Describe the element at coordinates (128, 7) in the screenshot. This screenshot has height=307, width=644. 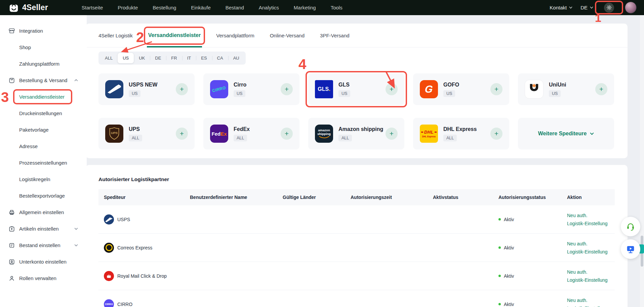
I see `nav-item-produkte: Produkte` at that location.